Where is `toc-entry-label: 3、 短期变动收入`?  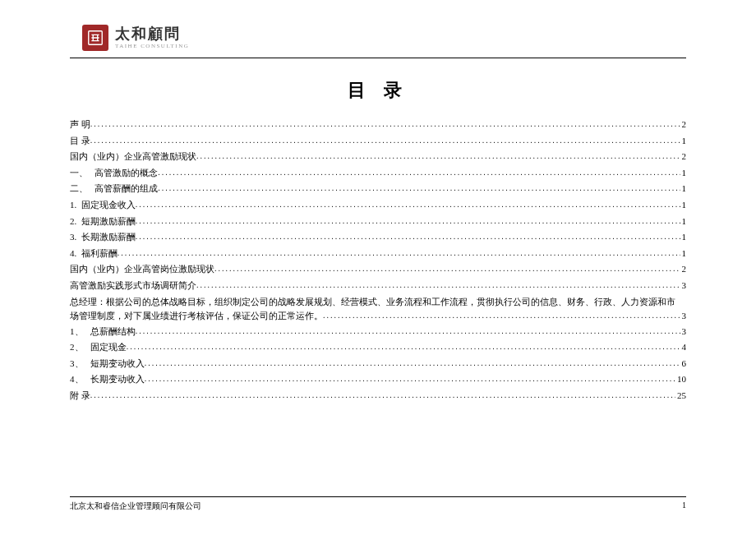
toc-entry-label: 3、 短期变动收入 is located at coordinates (107, 364).